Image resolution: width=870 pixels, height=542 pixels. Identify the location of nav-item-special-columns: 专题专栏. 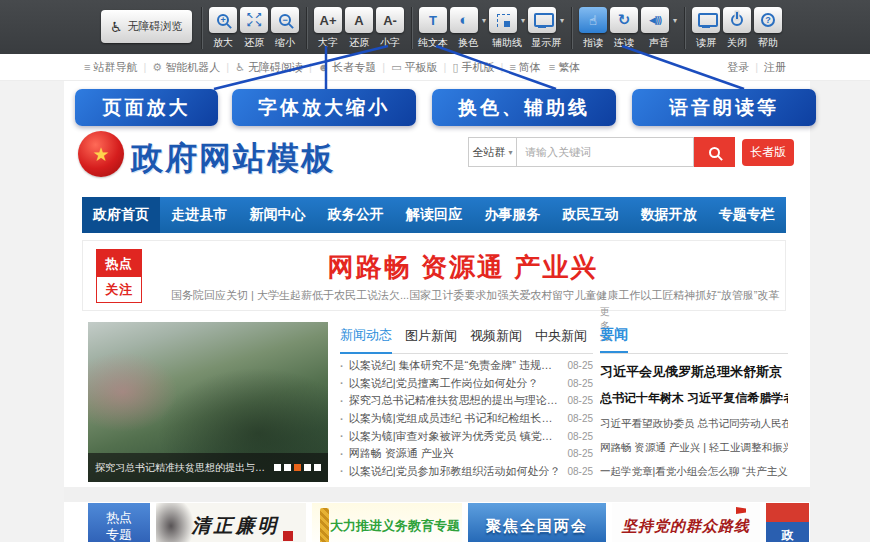
(747, 215).